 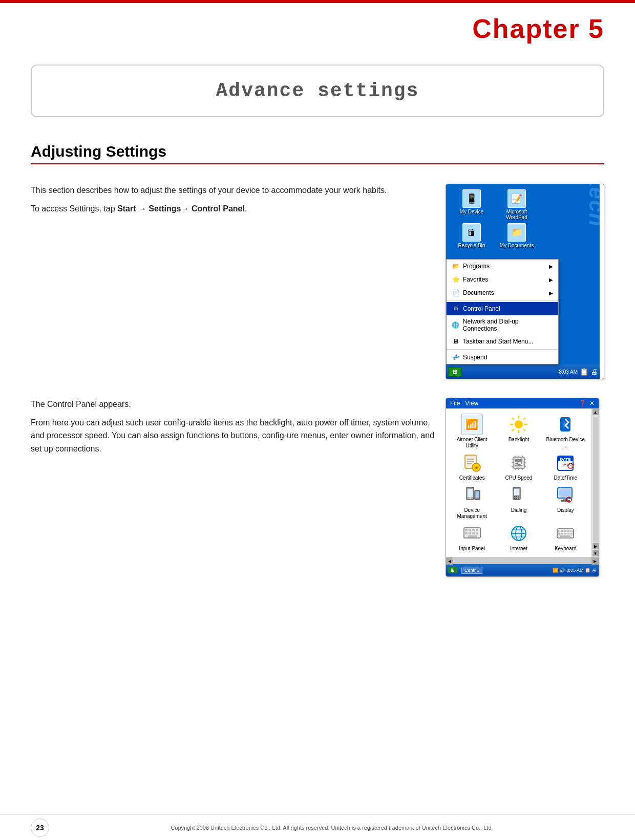 I want to click on dialing-icon, so click(x=519, y=495).